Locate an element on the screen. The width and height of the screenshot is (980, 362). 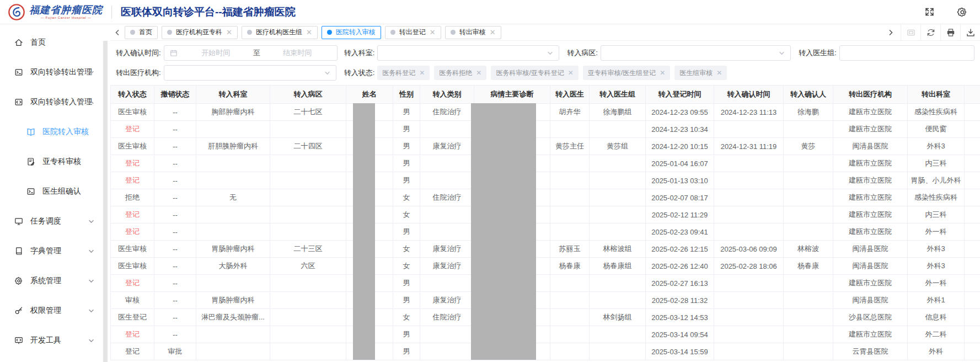
status-tag: 医务科拒绝✕ is located at coordinates (460, 73).